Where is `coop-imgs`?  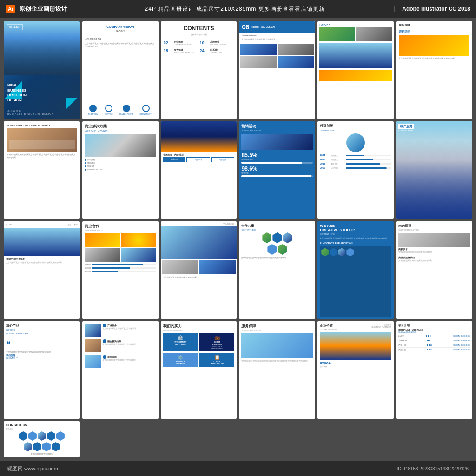 coop-imgs is located at coordinates (120, 248).